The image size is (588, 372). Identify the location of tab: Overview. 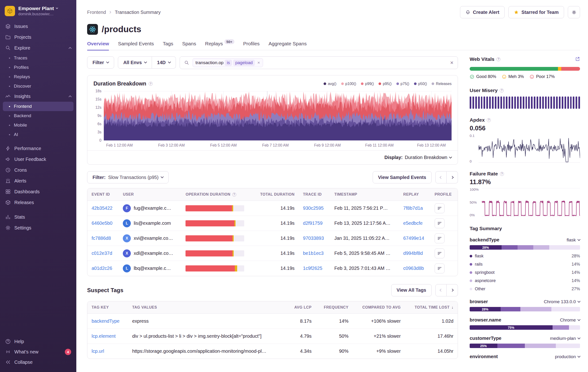
(98, 45).